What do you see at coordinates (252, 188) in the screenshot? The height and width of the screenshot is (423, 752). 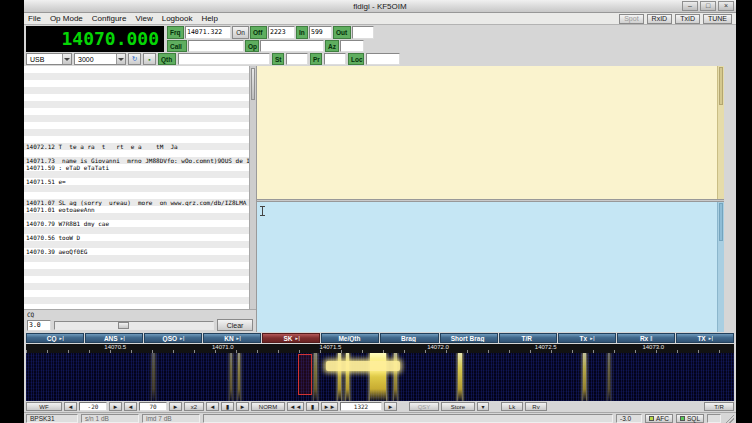 I see `browser-scrollbar` at bounding box center [252, 188].